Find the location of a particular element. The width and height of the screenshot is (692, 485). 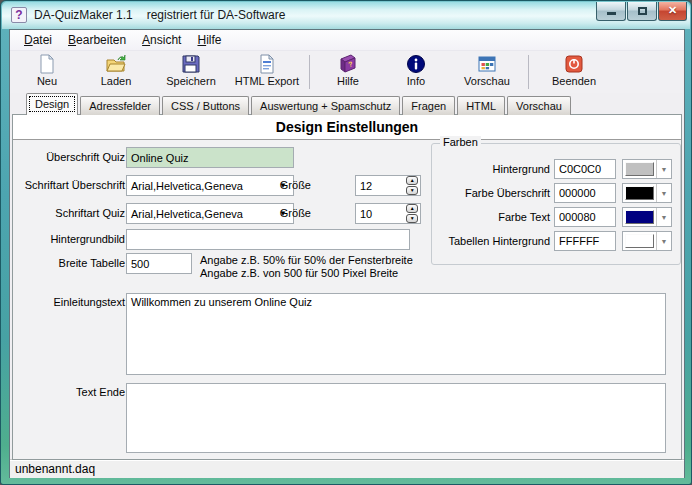

save-button: Speichern is located at coordinates (191, 72).